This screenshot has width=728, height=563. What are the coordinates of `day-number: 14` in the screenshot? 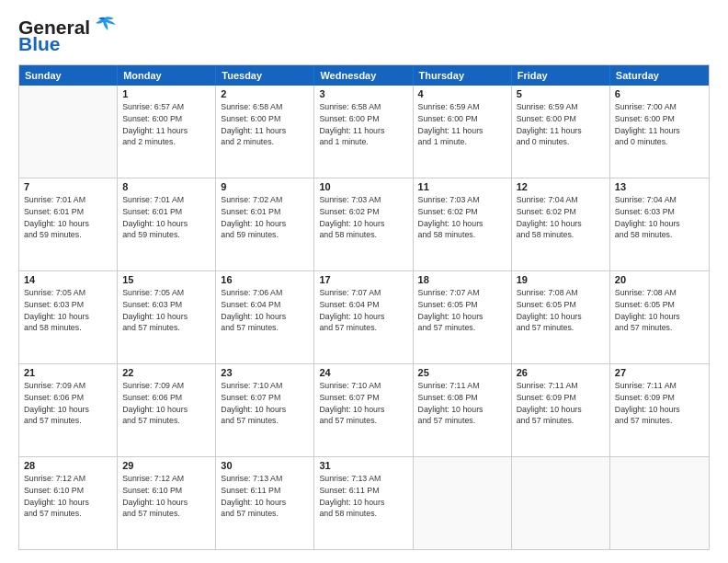 It's located at (68, 280).